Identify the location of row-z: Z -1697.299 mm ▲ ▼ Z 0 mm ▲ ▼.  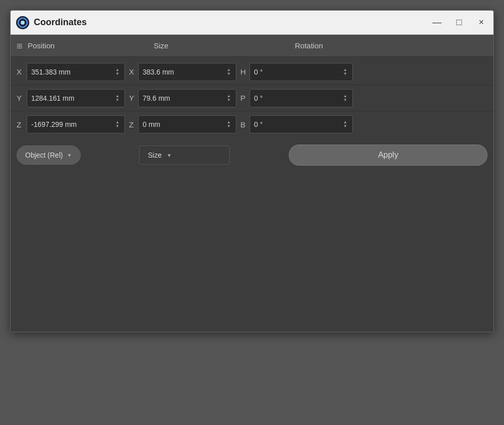
(252, 124).